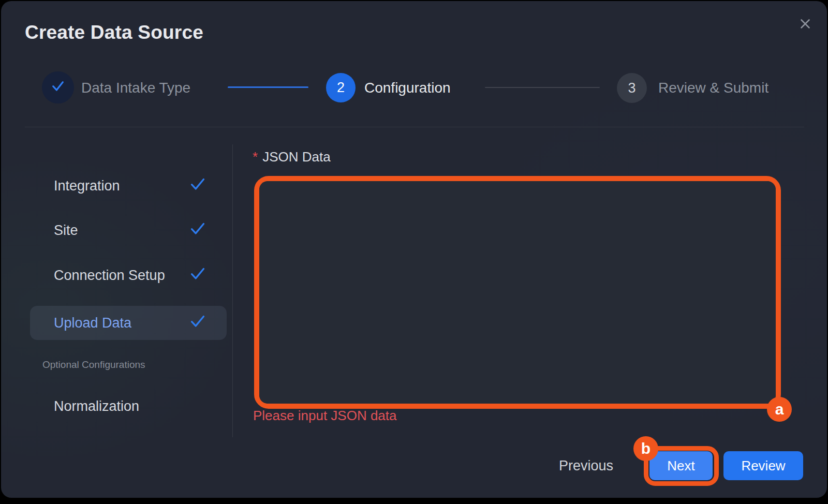  Describe the element at coordinates (341, 88) in the screenshot. I see `step-2-indicator: 2` at that location.